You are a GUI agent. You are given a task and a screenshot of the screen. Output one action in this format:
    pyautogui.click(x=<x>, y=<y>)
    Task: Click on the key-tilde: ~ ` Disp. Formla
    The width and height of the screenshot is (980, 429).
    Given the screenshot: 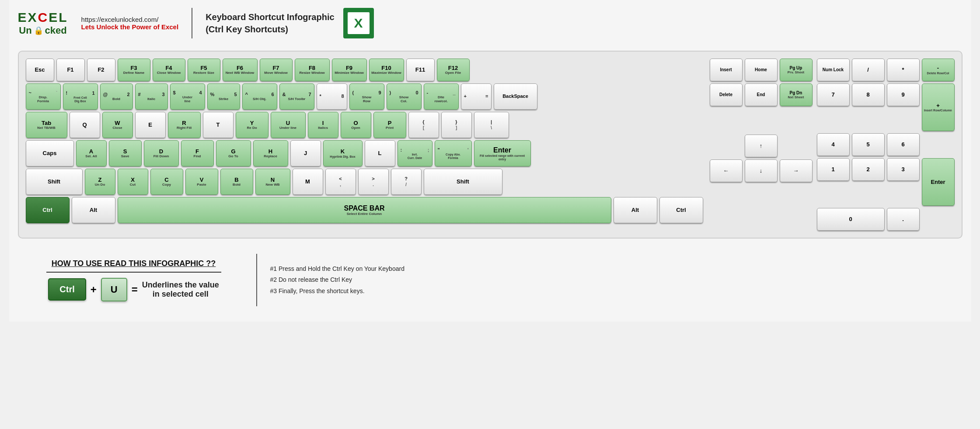 What is the action you would take?
    pyautogui.click(x=43, y=97)
    